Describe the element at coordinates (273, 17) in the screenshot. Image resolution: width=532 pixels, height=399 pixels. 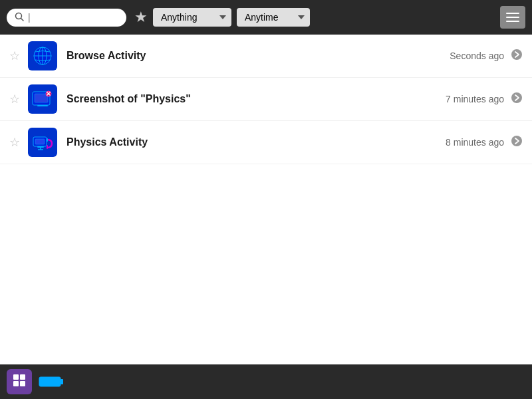
I see `anytime-dropdown: Anytime Today This week This month` at that location.